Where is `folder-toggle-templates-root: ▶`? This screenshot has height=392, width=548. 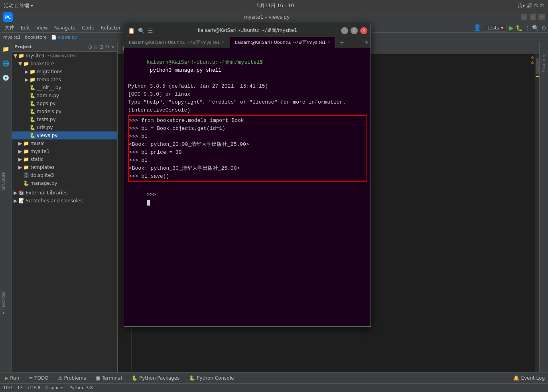 folder-toggle-templates-root: ▶ is located at coordinates (20, 167).